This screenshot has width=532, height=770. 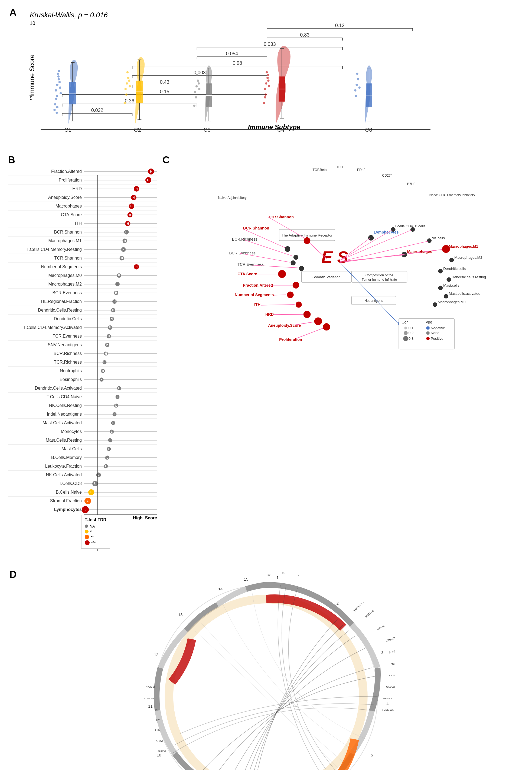 I want to click on panel-b-plot: Fraction.Altered H Proliferation H, so click(x=83, y=363).